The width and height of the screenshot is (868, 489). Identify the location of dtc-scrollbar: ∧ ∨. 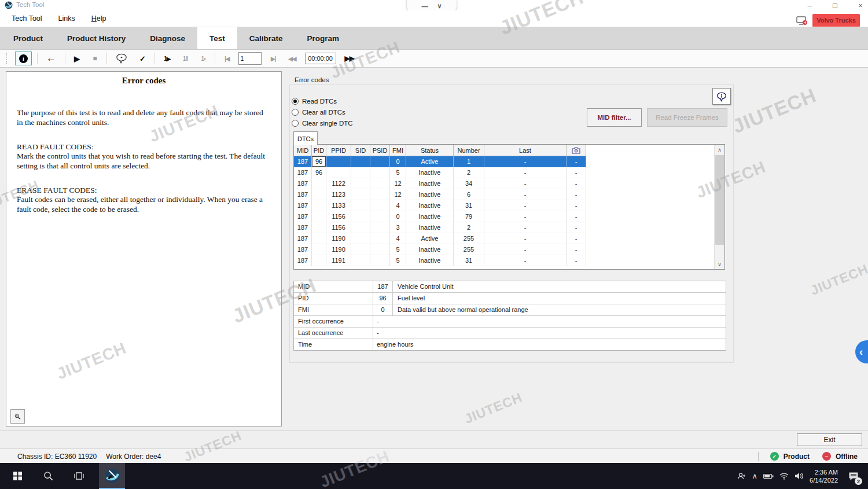
(719, 207).